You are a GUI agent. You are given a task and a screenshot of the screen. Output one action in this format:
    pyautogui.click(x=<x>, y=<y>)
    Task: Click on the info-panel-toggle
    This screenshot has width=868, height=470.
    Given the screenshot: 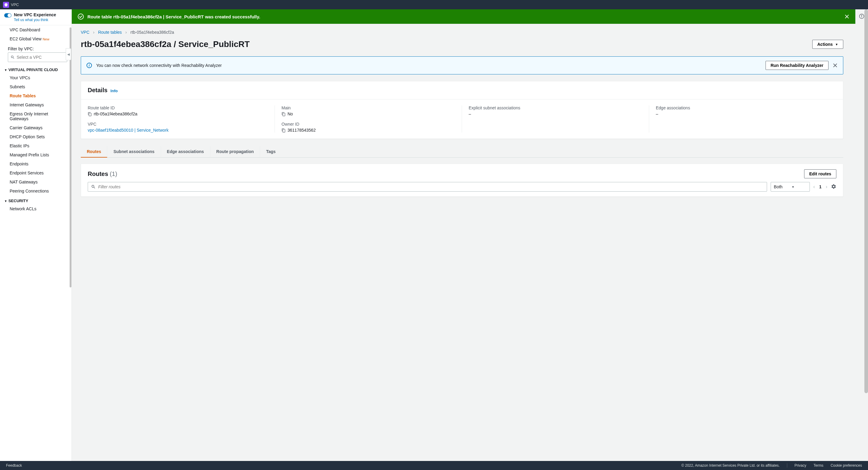 What is the action you would take?
    pyautogui.click(x=862, y=17)
    